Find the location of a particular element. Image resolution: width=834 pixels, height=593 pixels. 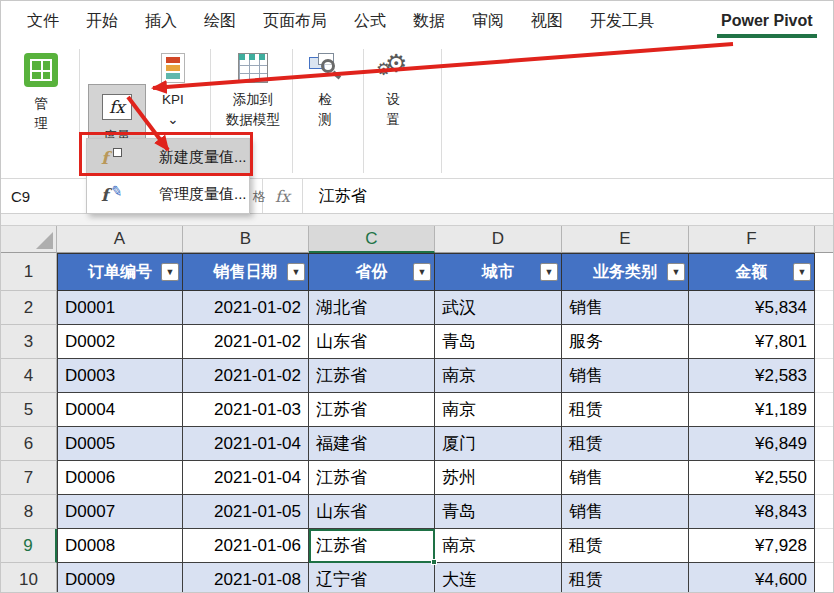

table-row-5: 5D00042021-01-03江苏省南京租赁¥1,189 is located at coordinates (417, 410).